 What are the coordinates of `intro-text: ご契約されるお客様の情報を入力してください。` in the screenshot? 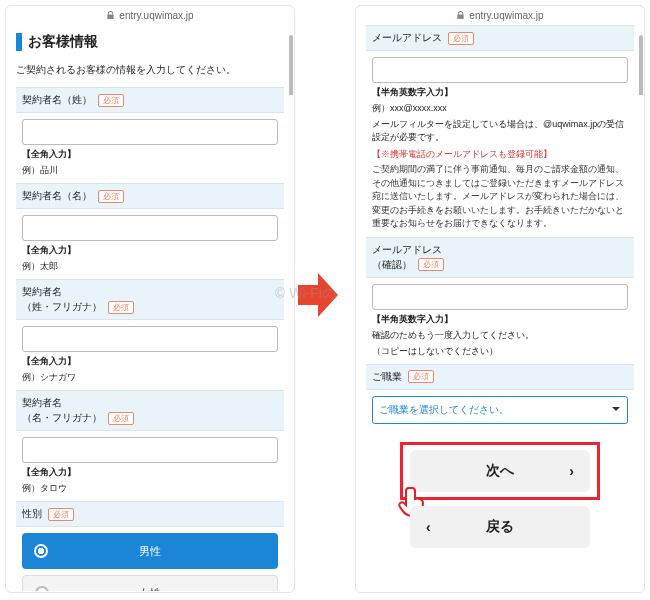 It's located at (150, 71).